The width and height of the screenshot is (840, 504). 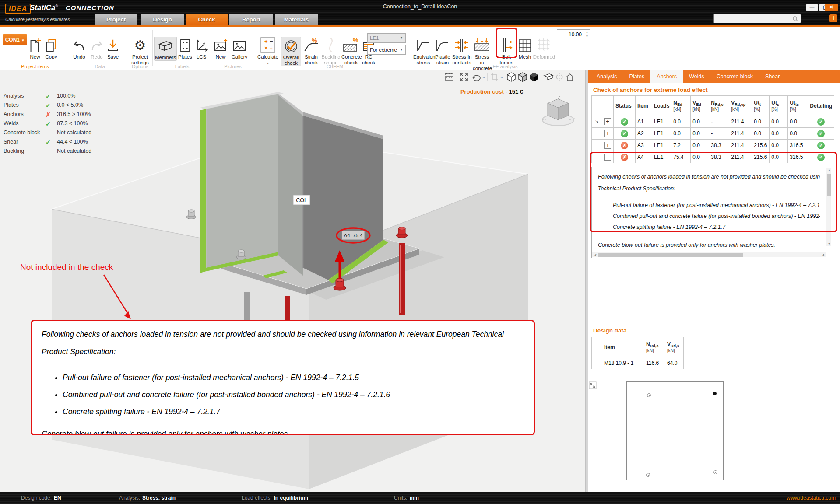 What do you see at coordinates (79, 48) in the screenshot?
I see `undo-button: Undo` at bounding box center [79, 48].